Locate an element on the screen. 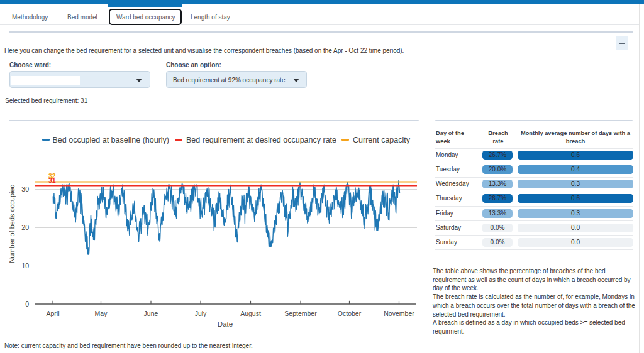 This screenshot has height=353, width=644. svg-text: Date is located at coordinates (225, 324).